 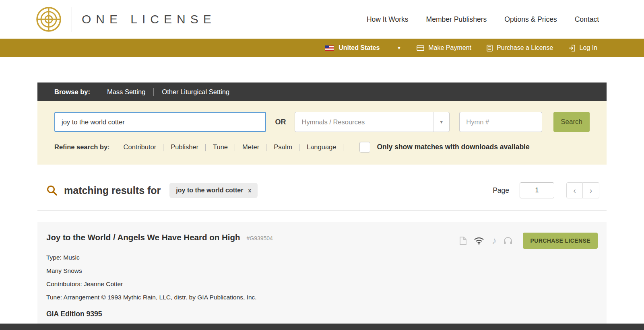 What do you see at coordinates (537, 190) in the screenshot?
I see `page-number-input` at bounding box center [537, 190].